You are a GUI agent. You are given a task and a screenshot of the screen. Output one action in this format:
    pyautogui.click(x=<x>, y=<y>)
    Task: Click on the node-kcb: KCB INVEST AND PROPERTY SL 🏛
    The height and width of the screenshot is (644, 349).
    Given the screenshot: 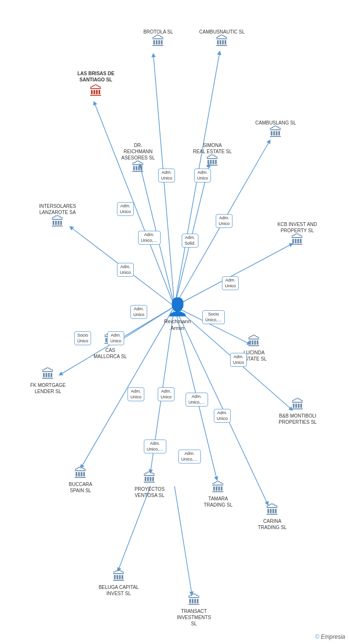 What is the action you would take?
    pyautogui.click(x=297, y=234)
    